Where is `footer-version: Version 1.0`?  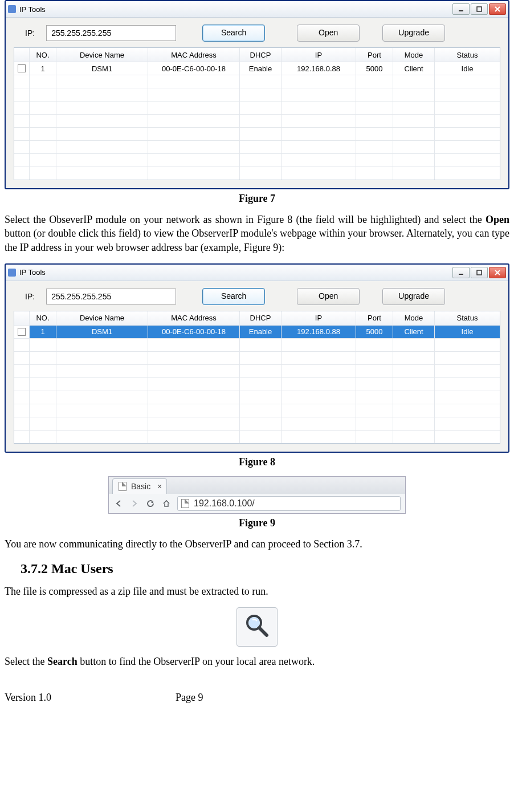
footer-version: Version 1.0 is located at coordinates (90, 698).